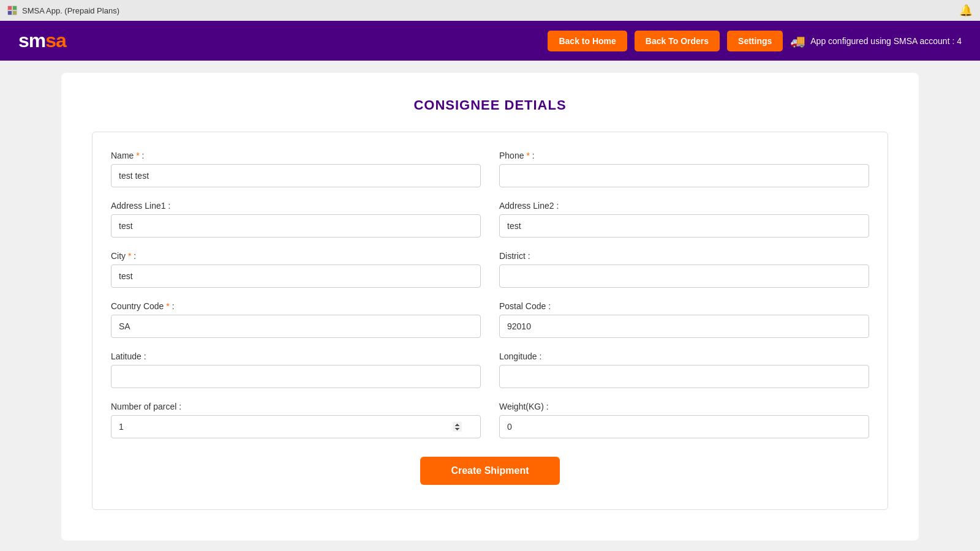 Image resolution: width=980 pixels, height=551 pixels. What do you see at coordinates (296, 420) in the screenshot?
I see `parcel-group: Number of parcel :` at bounding box center [296, 420].